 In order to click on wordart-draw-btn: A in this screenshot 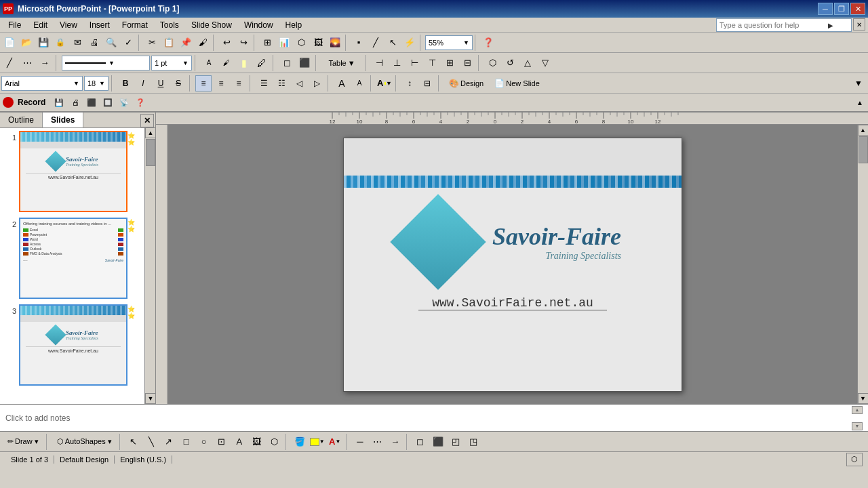, I will do `click(239, 442)`.